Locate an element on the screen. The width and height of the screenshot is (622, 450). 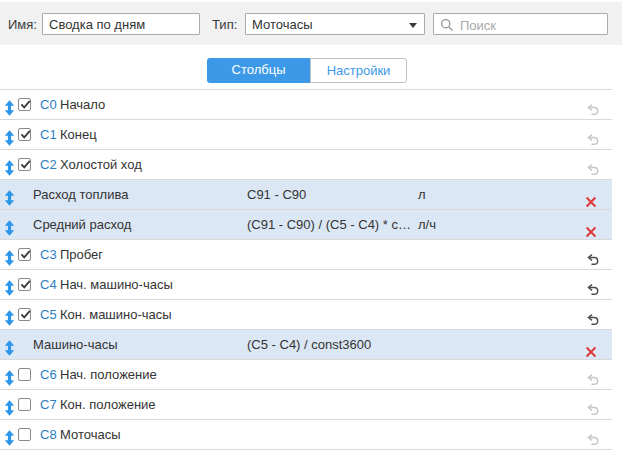
column-code: C0 is located at coordinates (48, 104).